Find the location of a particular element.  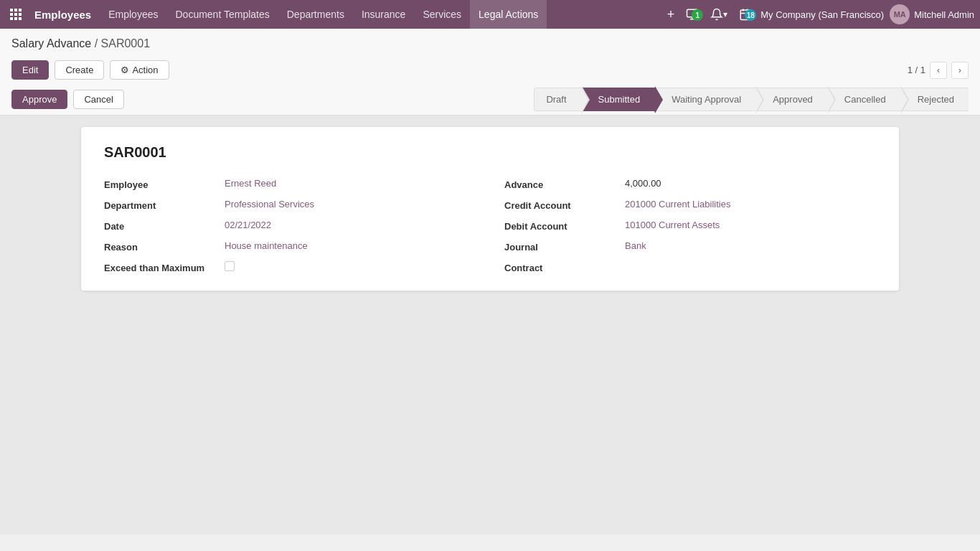

status-draft: Draft is located at coordinates (557, 99).